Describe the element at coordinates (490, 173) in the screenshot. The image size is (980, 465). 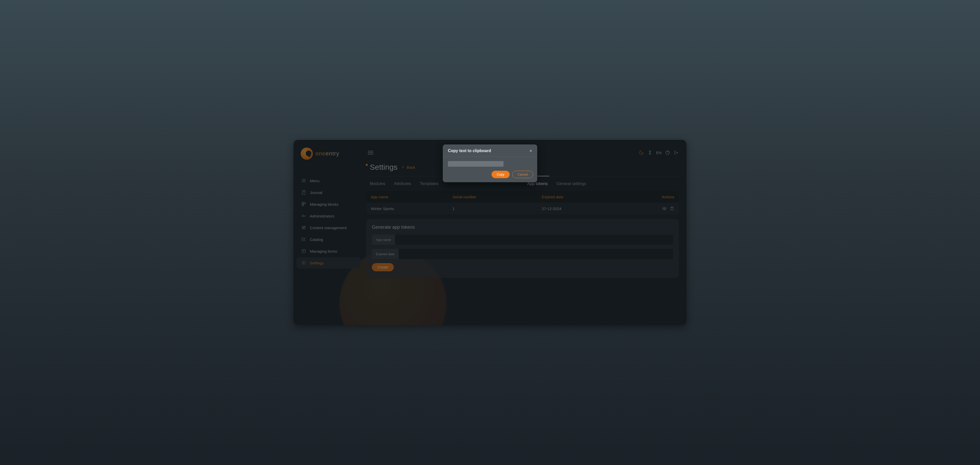
I see `modal-actions: Copy Cancel` at that location.